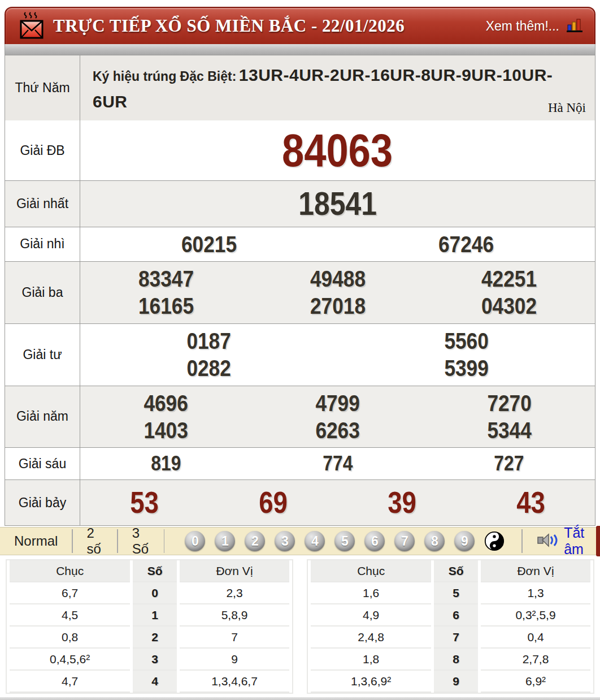  I want to click on prize-values: 819774727, so click(338, 464).